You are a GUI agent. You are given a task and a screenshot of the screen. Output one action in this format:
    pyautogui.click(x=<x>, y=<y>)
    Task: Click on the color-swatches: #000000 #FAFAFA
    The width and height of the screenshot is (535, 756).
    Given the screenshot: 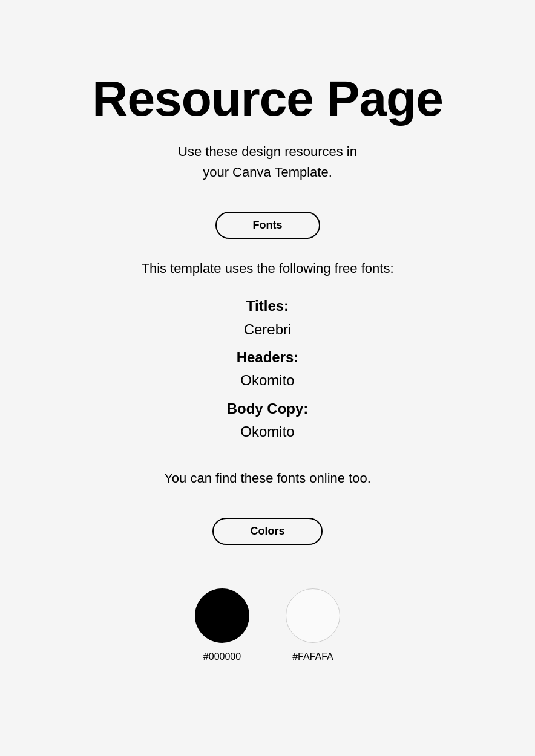 What is the action you would take?
    pyautogui.click(x=268, y=625)
    